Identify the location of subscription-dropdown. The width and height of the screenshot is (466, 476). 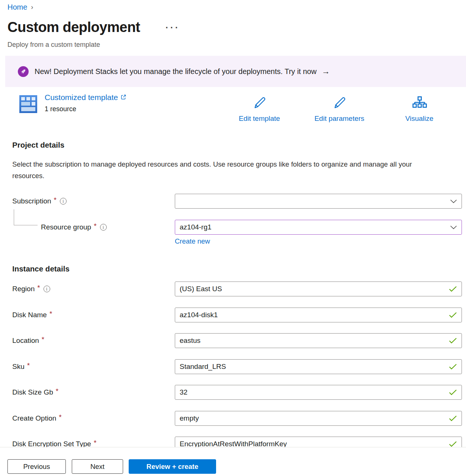
(318, 201).